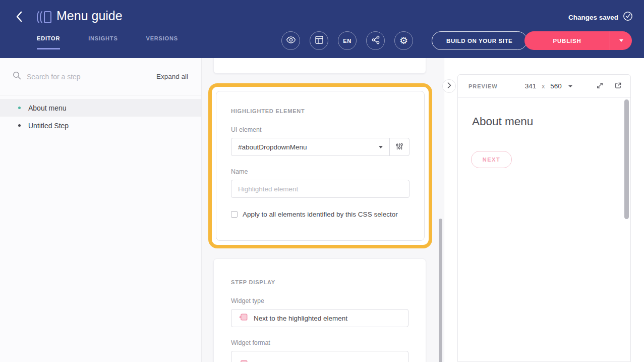 The height and width of the screenshot is (362, 644). Describe the element at coordinates (556, 86) in the screenshot. I see `preview-height-value: 560` at that location.